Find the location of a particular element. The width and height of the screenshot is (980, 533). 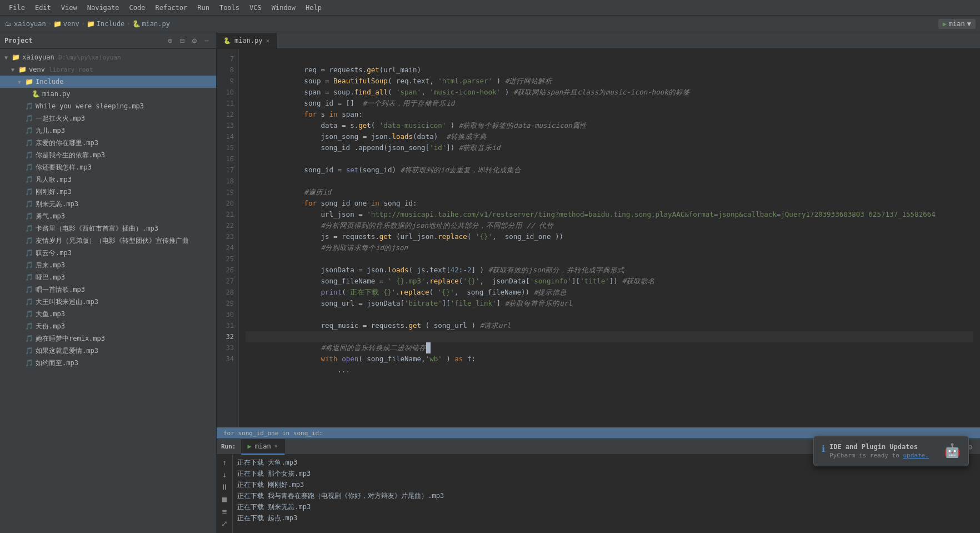

notification-title: IDE and Plugin Updates is located at coordinates (884, 447).